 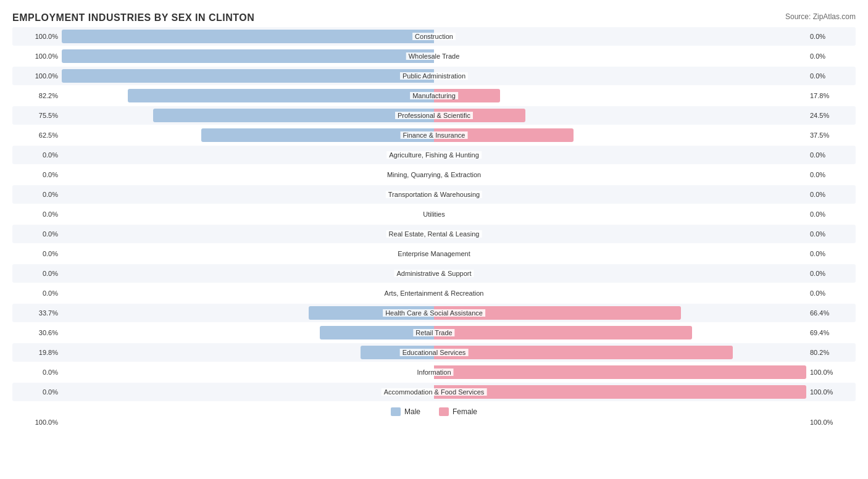 What do you see at coordinates (434, 194) in the screenshot?
I see `bars-area: Transportation & Warehousing` at bounding box center [434, 194].